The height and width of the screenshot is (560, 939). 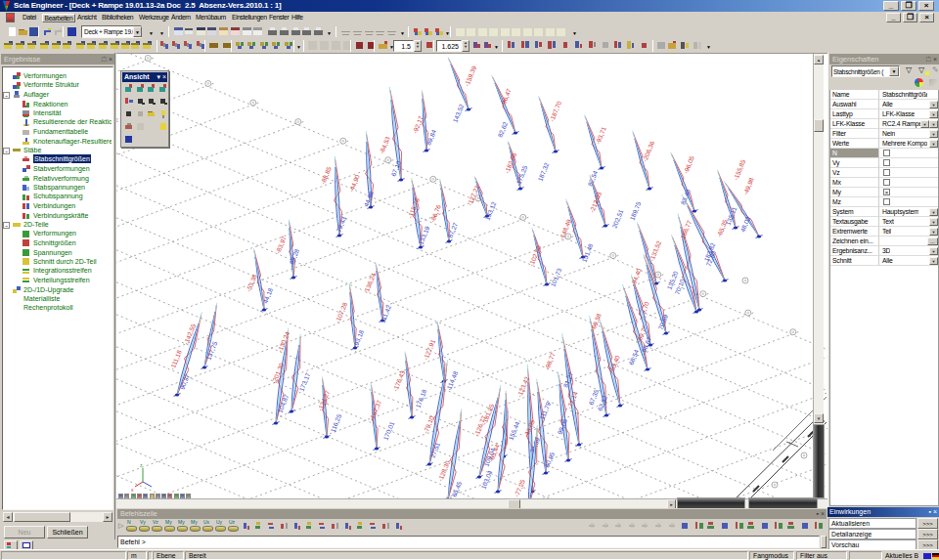 What do you see at coordinates (486, 479) in the screenshot?
I see `svg-text: 103,04` at bounding box center [486, 479].